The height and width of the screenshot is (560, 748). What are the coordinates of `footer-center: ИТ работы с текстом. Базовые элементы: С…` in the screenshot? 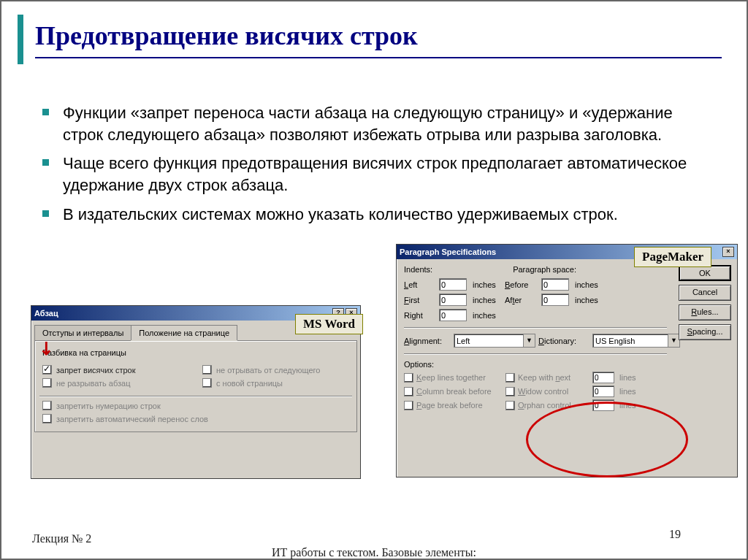 It's located at (374, 553).